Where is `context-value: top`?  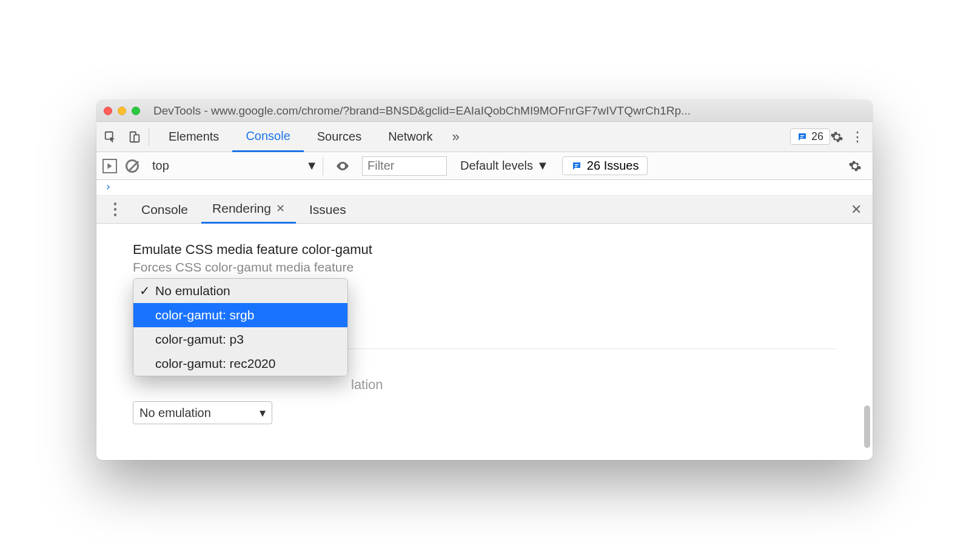 context-value: top is located at coordinates (161, 166).